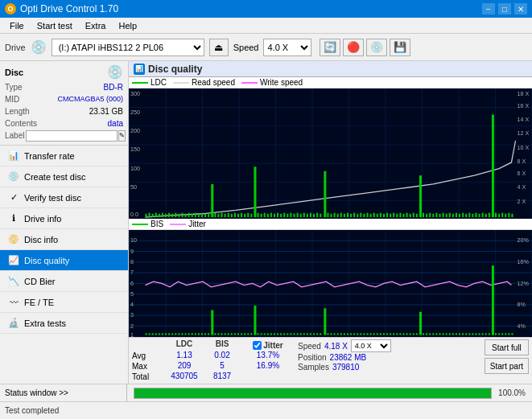 This screenshot has width=532, height=419. I want to click on ldc-max: 209, so click(184, 367).